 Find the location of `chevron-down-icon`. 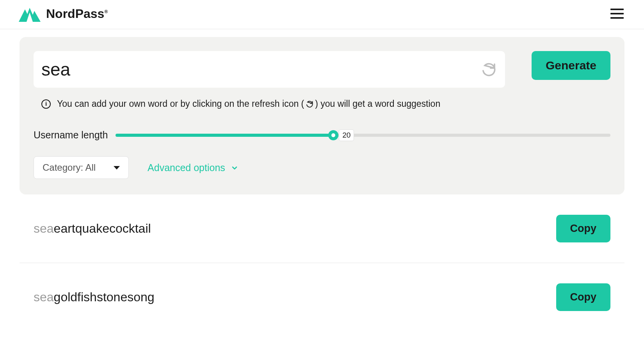

chevron-down-icon is located at coordinates (234, 168).